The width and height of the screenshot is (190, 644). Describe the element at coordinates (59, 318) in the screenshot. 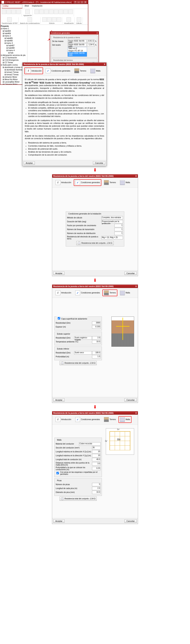

I see `checkbox-capa` at that location.